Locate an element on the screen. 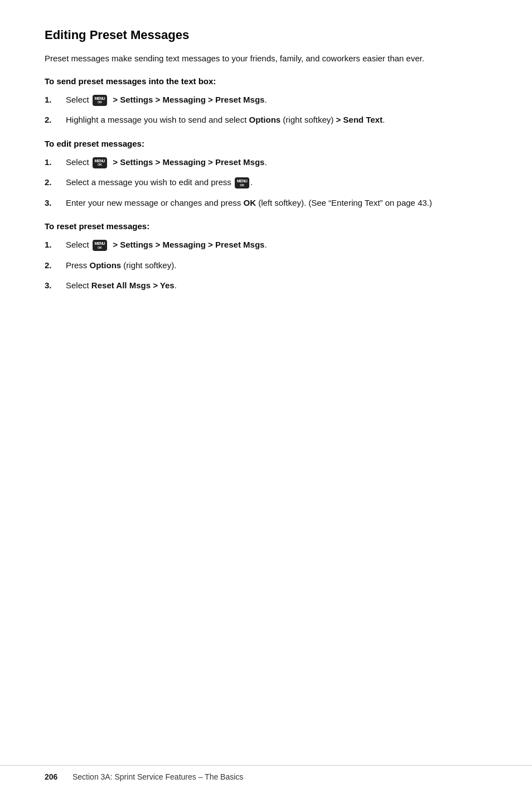  step-content: Enter your new message or changes and pr… is located at coordinates (277, 203).